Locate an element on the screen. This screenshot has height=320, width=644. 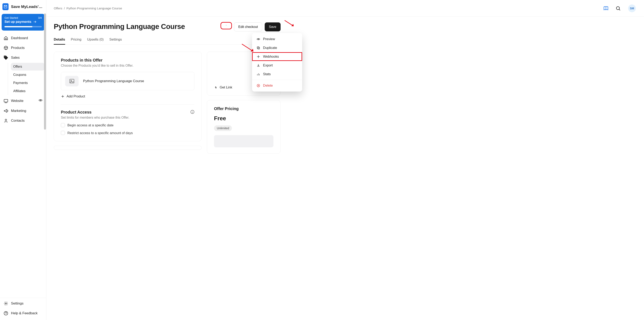
get-started-card: Get Started 3/4 Set up payments is located at coordinates (23, 22).